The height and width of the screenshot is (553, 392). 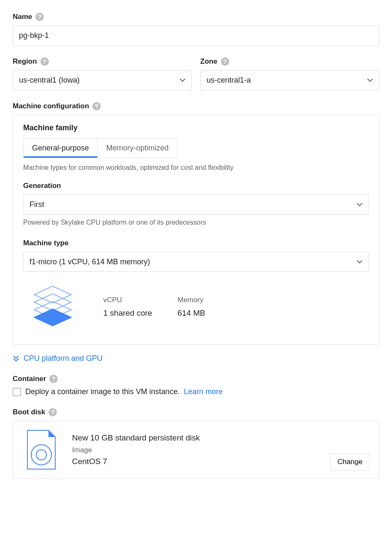 I want to click on name-label-text: Name, so click(x=22, y=17).